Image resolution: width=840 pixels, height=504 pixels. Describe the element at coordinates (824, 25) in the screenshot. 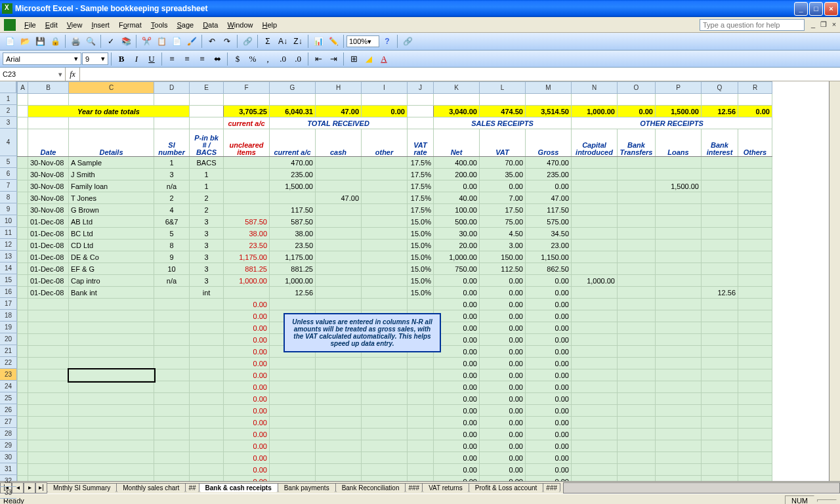

I see `doc-restore-button: ❐` at that location.